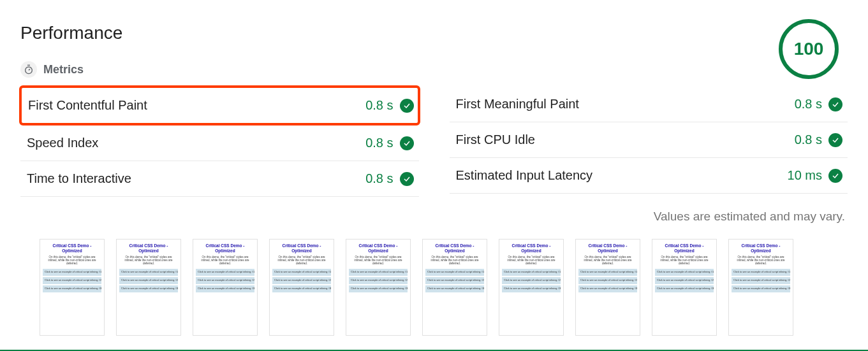  I want to click on metric-name: Estimated Input Latency, so click(524, 176).